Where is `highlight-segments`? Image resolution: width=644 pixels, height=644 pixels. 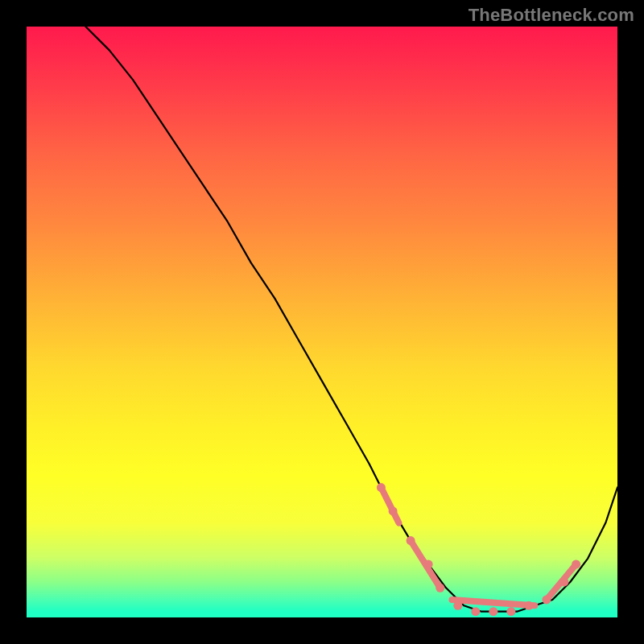
highlight-segments is located at coordinates (478, 547).